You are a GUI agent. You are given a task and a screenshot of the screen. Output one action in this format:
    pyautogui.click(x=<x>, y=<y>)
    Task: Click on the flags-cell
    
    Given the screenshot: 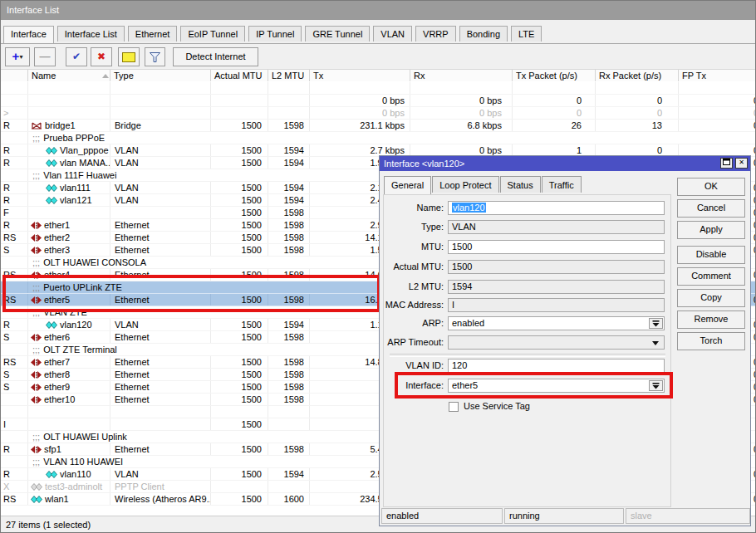 What is the action you would take?
    pyautogui.click(x=15, y=437)
    